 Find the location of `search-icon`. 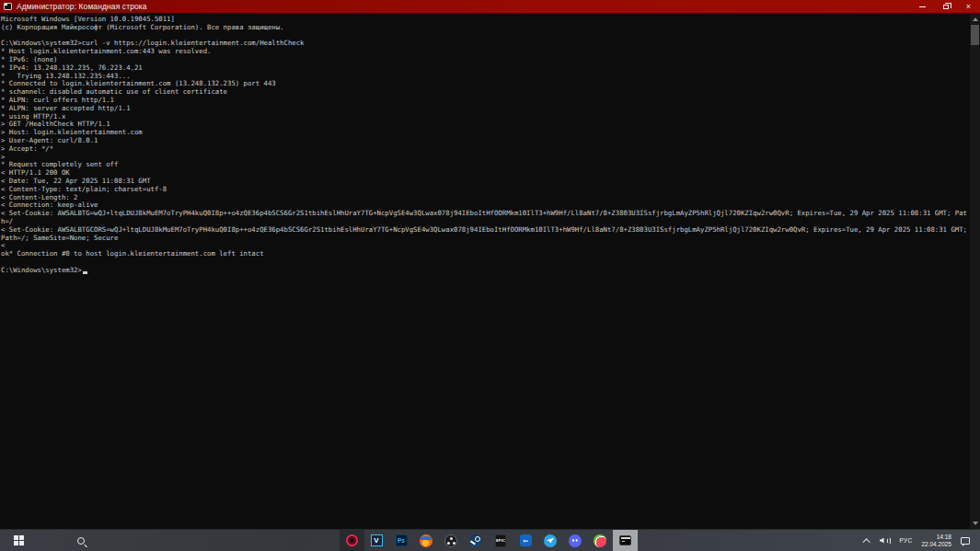

search-icon is located at coordinates (81, 541).